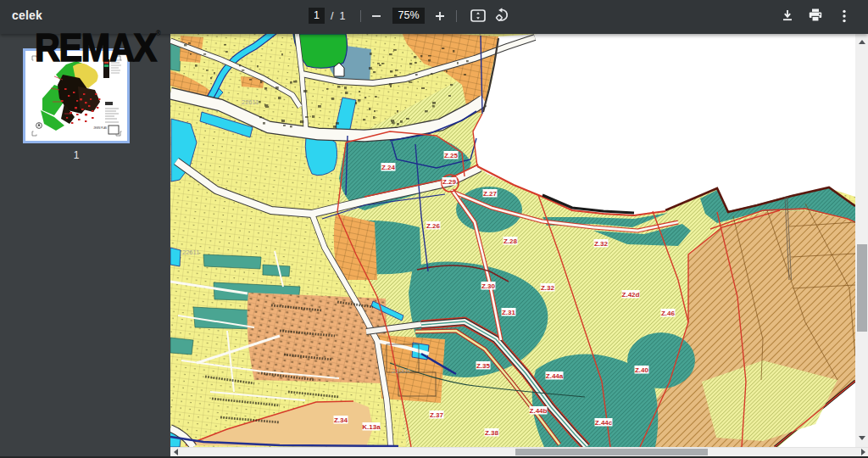  What do you see at coordinates (341, 421) in the screenshot?
I see `svg-text: Z.34` at bounding box center [341, 421].